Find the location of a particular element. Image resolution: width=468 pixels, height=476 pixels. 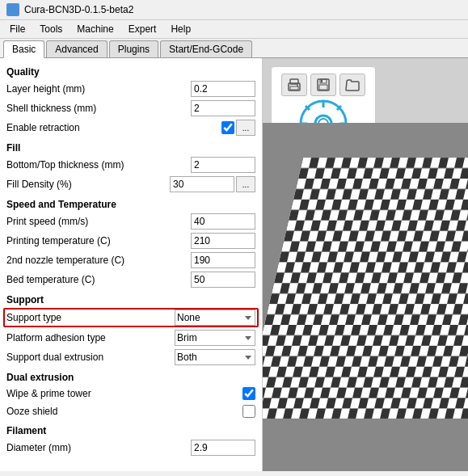

fill-density-label: Fill Density (%) is located at coordinates (88, 184).